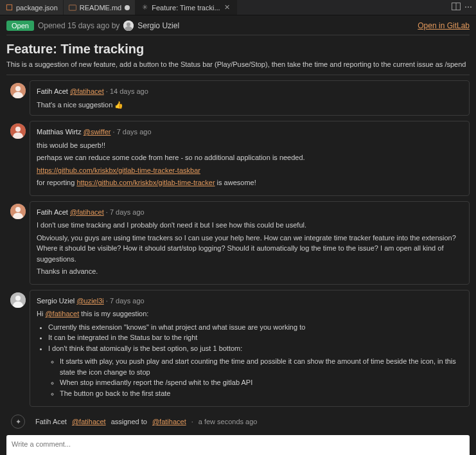 This screenshot has height=455, width=476. What do you see at coordinates (90, 301) in the screenshot?
I see `comment-handle: @uziel3i` at bounding box center [90, 301].